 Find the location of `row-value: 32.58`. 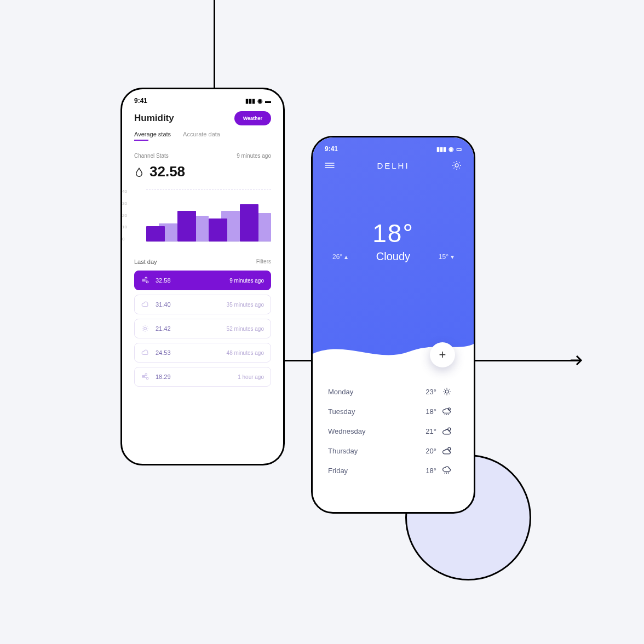

row-value: 32.58 is located at coordinates (163, 280).